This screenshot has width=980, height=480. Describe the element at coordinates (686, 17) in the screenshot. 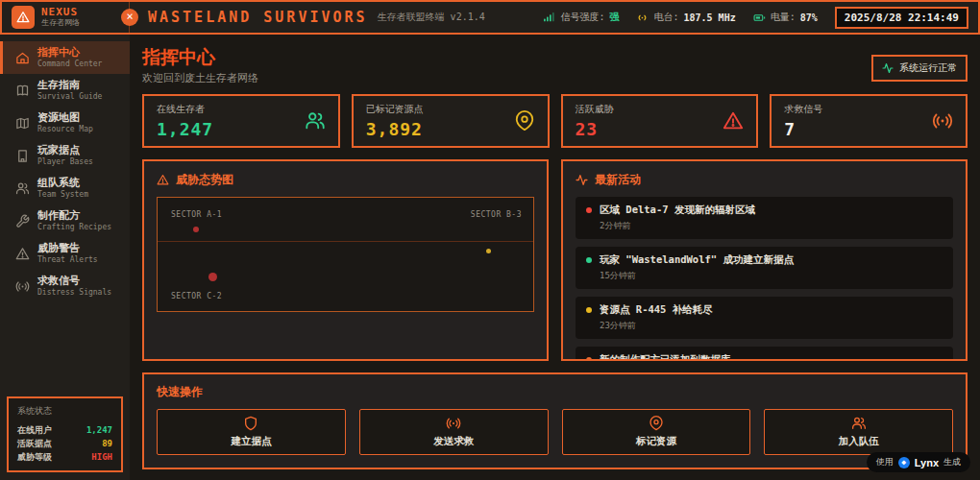

I see `radio-frequency-status: 电台:187.5 MHz` at that location.